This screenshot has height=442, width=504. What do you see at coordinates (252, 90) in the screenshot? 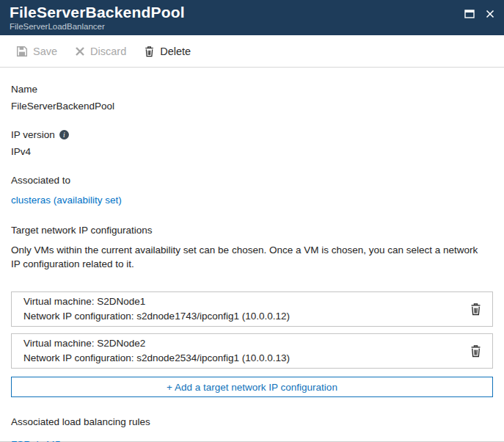
I see `name-label: Name` at bounding box center [252, 90].